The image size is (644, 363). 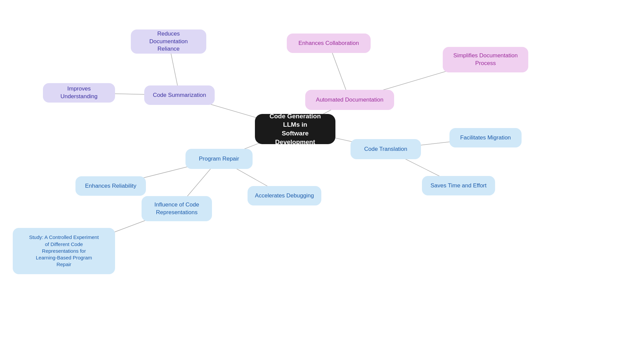 What do you see at coordinates (64, 251) in the screenshot?
I see `study-node: Study: A Controlled Experiment of Differ…` at bounding box center [64, 251].